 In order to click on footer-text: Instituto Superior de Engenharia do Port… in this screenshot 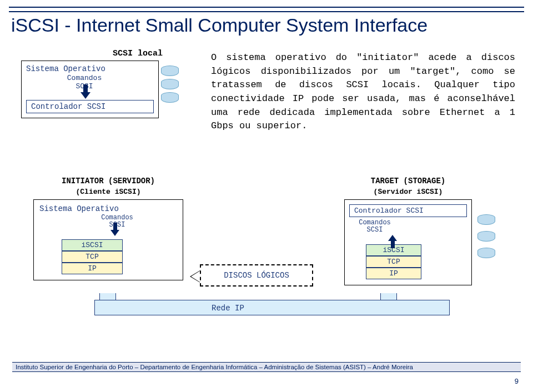, I will do `click(266, 367)`.